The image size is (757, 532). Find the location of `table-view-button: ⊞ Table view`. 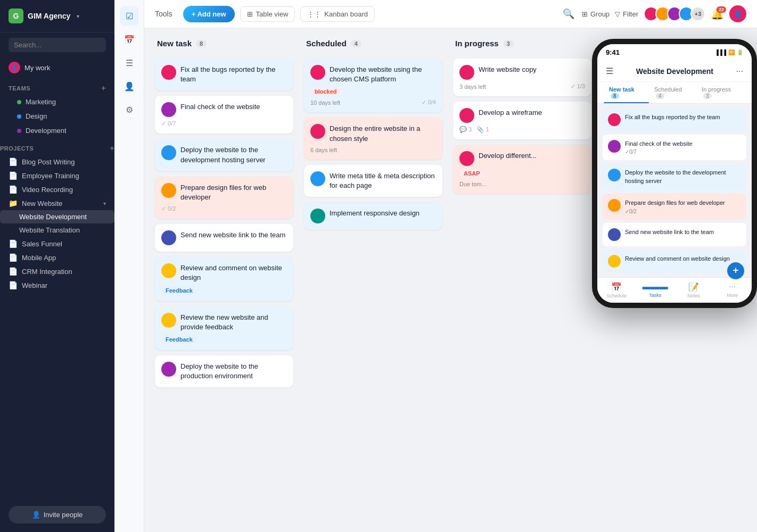

table-view-button: ⊞ Table view is located at coordinates (268, 14).